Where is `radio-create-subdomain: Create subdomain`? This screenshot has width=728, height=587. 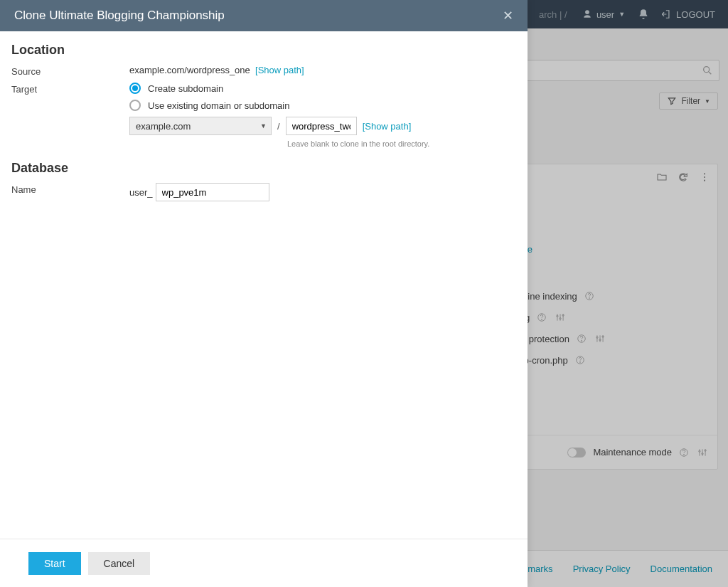 radio-create-subdomain: Create subdomain is located at coordinates (323, 88).